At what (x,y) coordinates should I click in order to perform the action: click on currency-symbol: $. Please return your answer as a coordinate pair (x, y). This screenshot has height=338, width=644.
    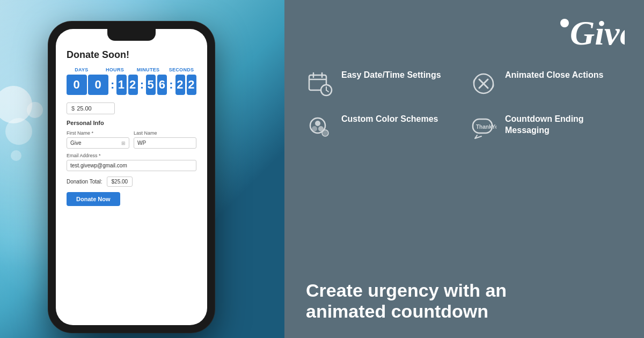
    Looking at the image, I should click on (73, 108).